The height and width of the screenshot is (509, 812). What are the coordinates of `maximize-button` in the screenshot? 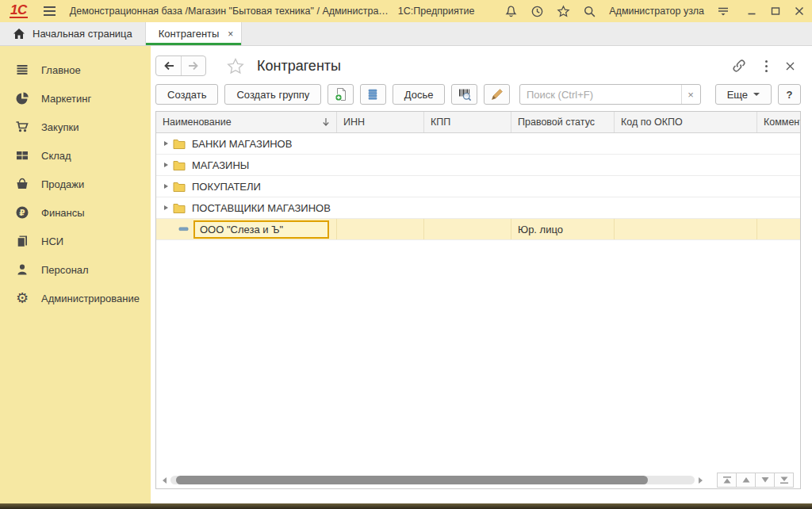 It's located at (776, 11).